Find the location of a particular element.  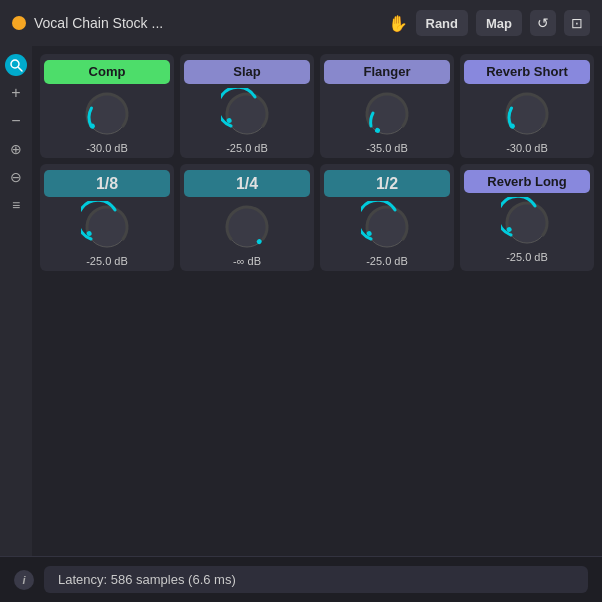

one-quarter-label: 1/4 is located at coordinates (247, 184).